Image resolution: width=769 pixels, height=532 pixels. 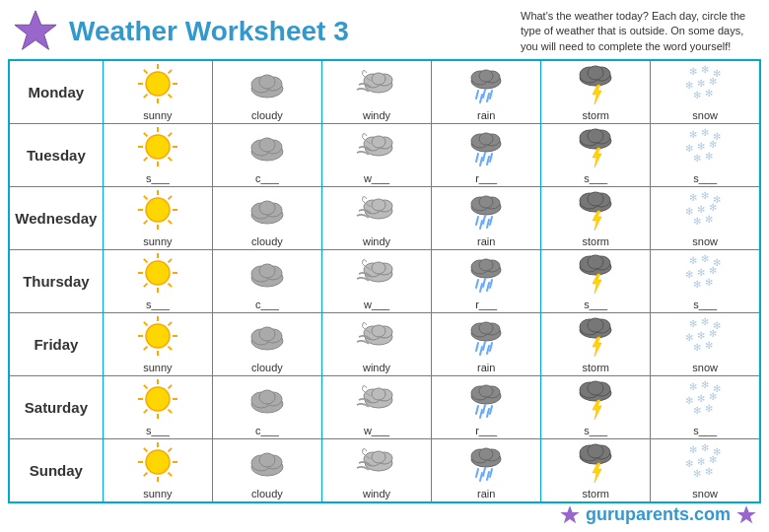 I want to click on weather-cell: ✻ ✻ ✻ ✻ ✻ ✻ ✻ ✻ s___, so click(x=706, y=282).